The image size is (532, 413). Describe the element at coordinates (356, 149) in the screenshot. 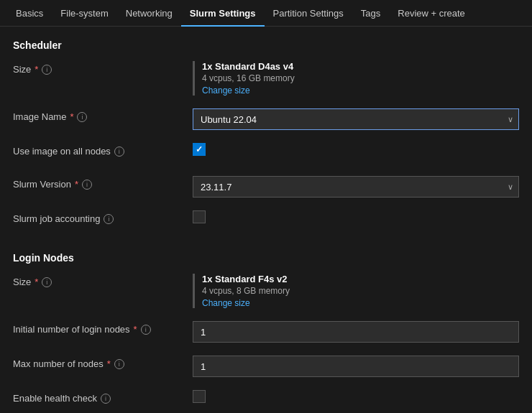

I see `use-image-checkbox-wrapper` at that location.